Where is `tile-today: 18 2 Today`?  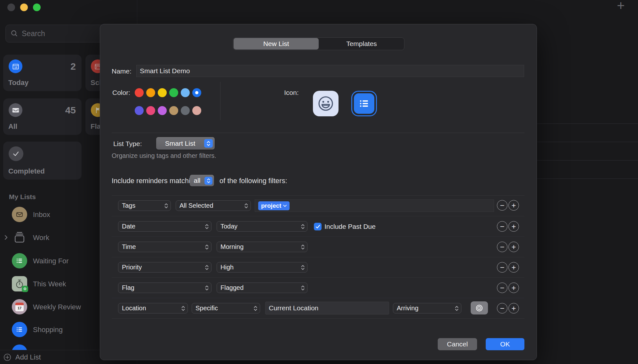
tile-today: 18 2 Today is located at coordinates (42, 73).